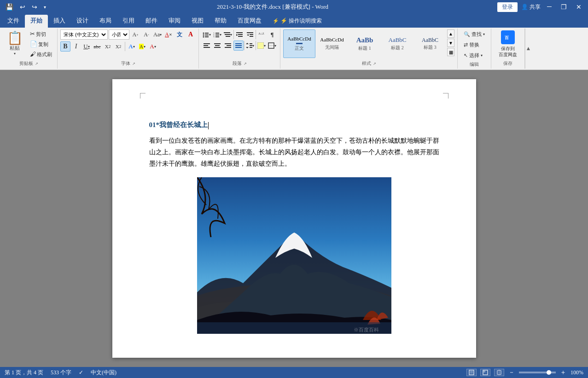 Image resolution: width=588 pixels, height=378 pixels. I want to click on share-button: 👤 共享, so click(531, 7).